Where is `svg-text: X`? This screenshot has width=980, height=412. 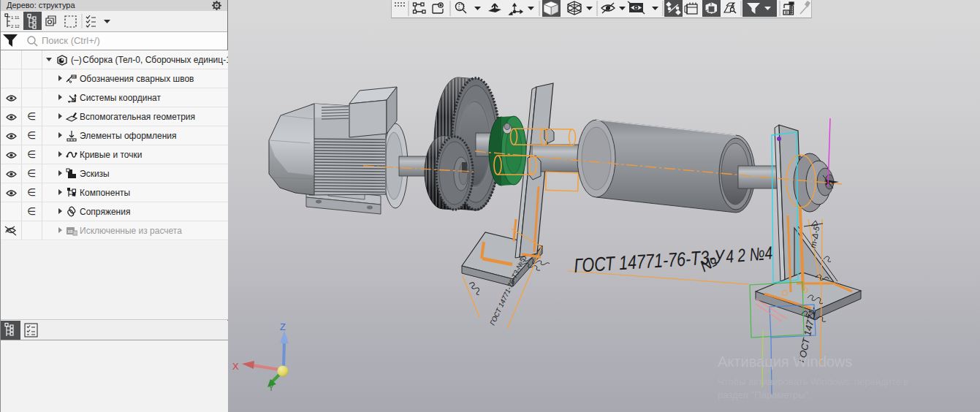
svg-text: X is located at coordinates (235, 367).